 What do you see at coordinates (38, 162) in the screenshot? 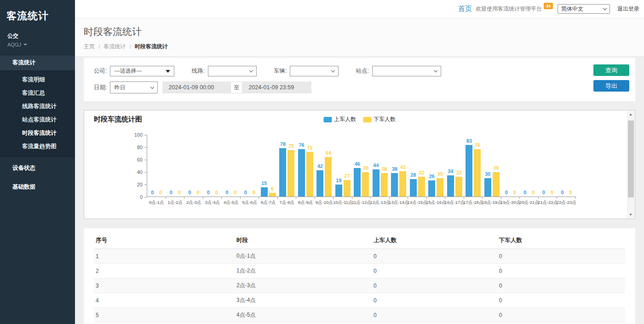
I see `sidebar: 客流统计 公交 AQGJ 客流统计 客流明细客流汇总线路客流统计站点客流统计时段…` at bounding box center [38, 162].